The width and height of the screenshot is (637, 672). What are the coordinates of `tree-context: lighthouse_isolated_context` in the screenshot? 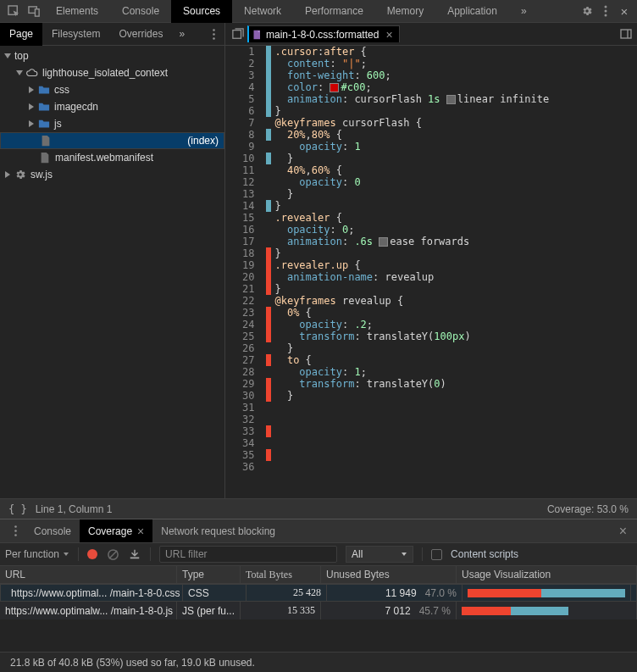 It's located at (112, 73).